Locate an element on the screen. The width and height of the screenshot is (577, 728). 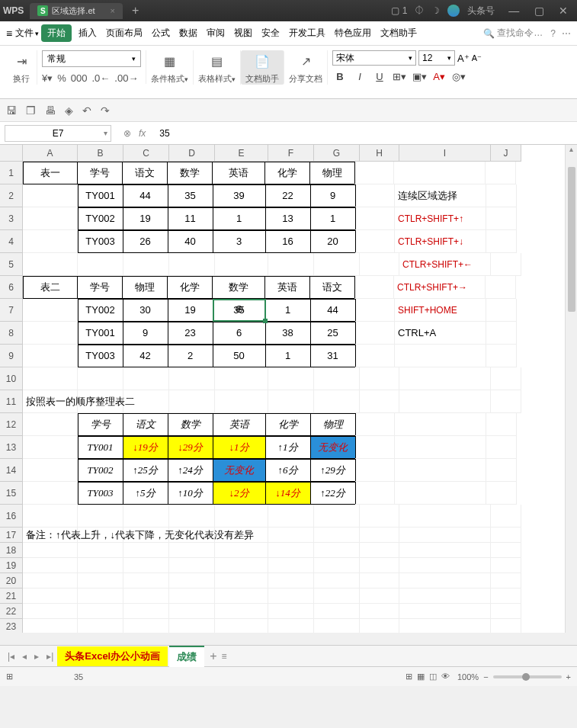
add-sheet-icon: + is located at coordinates (213, 656).